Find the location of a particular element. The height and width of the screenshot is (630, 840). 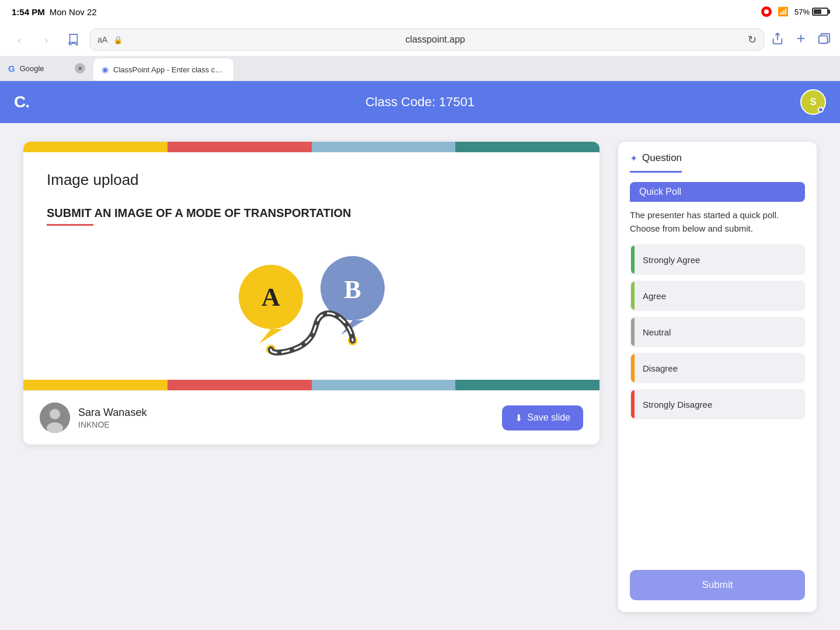

svg-text: B is located at coordinates (353, 289).